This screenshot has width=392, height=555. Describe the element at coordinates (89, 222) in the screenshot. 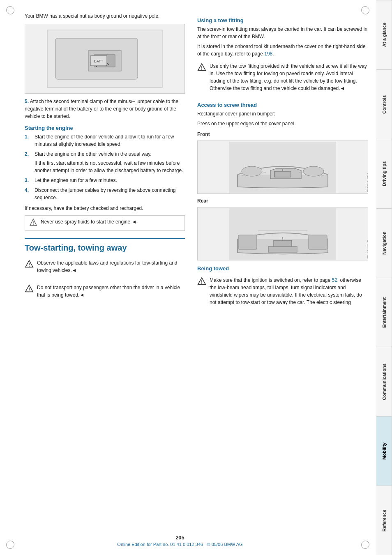

I see `note-text: Never use spray fluids to start the engi…` at that location.